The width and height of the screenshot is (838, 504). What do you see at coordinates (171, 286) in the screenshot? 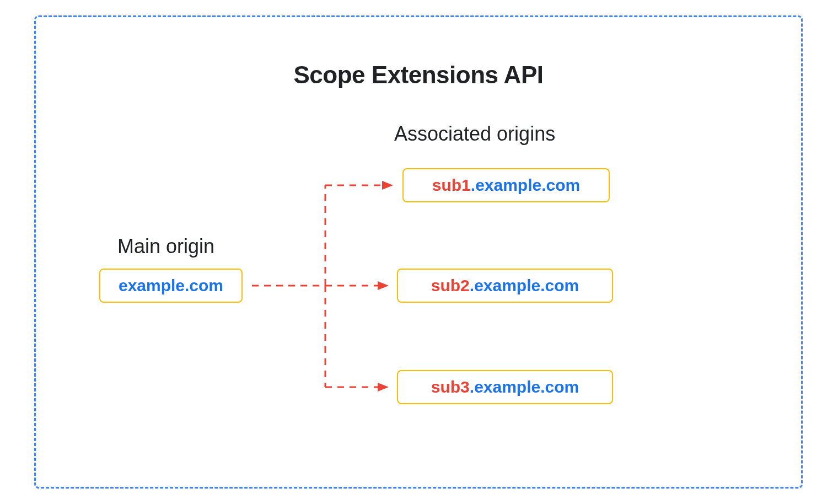
I see `main-origin-box: example.com` at bounding box center [171, 286].